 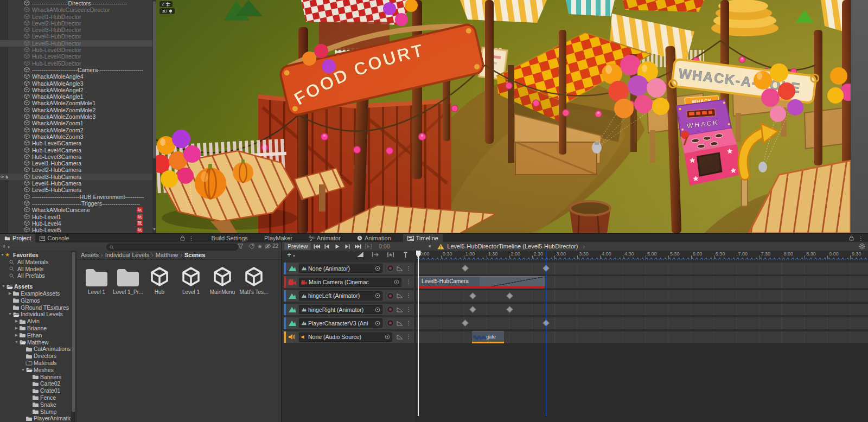 I want to click on hierarchy-item: WhackAMoleCurscene玩, so click(x=76, y=210).